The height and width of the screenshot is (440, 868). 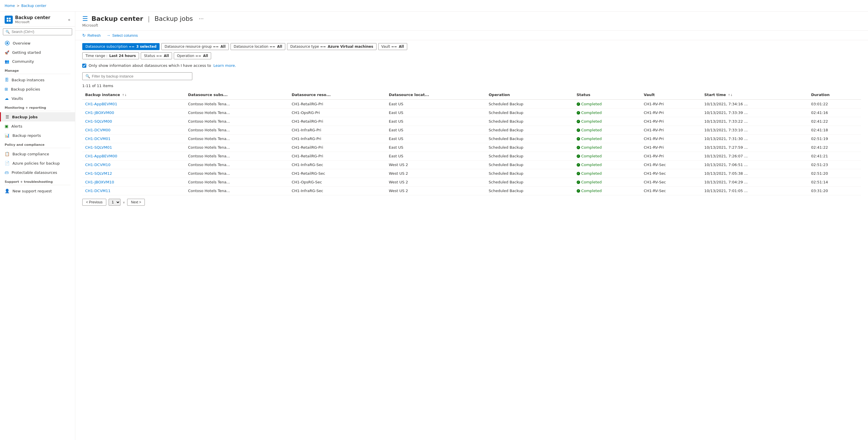 What do you see at coordinates (156, 56) in the screenshot?
I see `filter-status: Status == All` at bounding box center [156, 56].